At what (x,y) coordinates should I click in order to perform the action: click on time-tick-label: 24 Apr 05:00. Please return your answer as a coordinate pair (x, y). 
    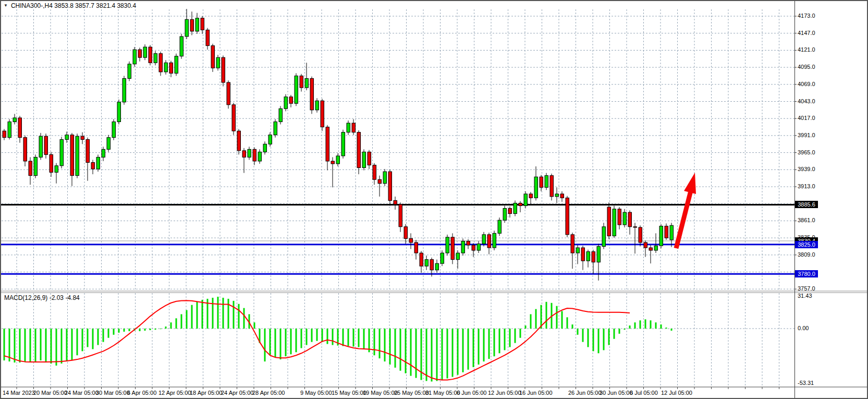
    Looking at the image, I should click on (237, 393).